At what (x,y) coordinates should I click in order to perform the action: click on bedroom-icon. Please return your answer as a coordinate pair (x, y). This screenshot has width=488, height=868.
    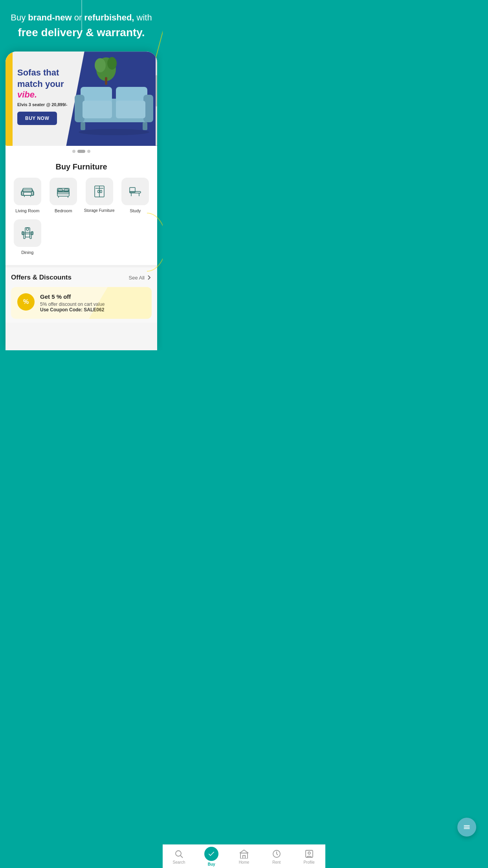
    Looking at the image, I should click on (63, 191).